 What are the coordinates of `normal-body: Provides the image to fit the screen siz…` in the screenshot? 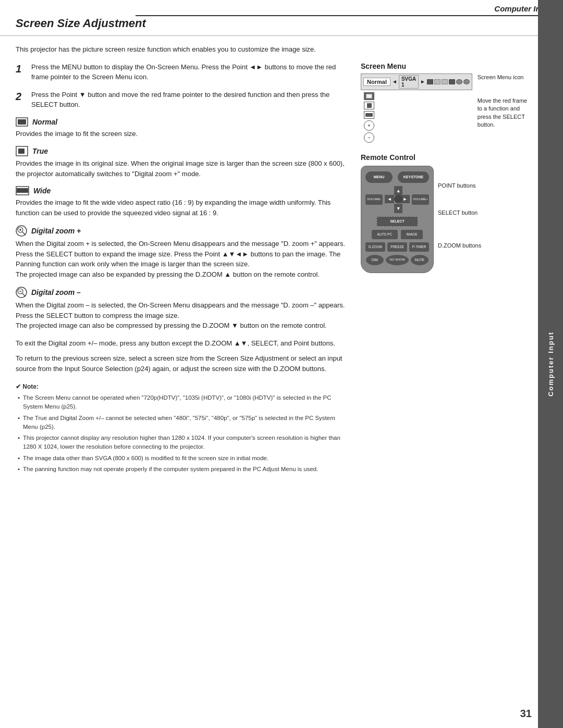 It's located at (183, 134).